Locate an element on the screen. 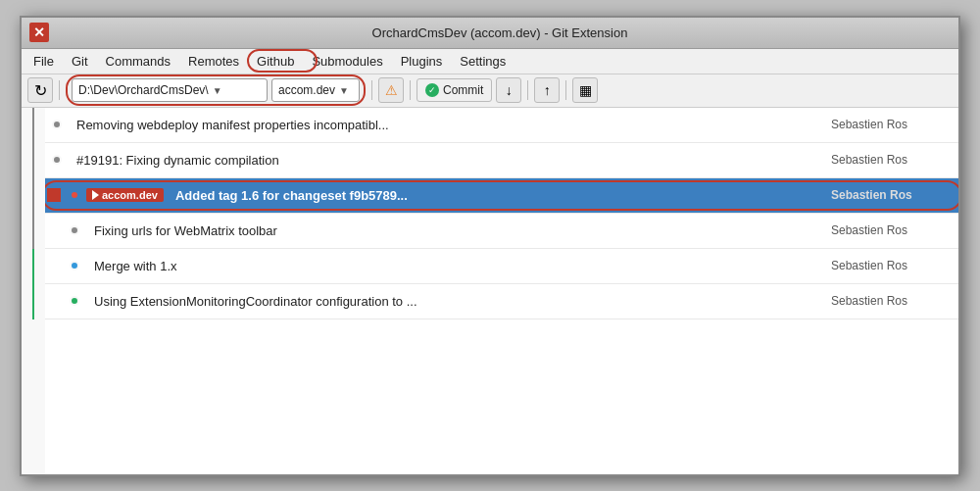  toolbar: ↻ D:\Dev\OrchardCmsDev\ ▼ accom.dev ▼ ⚠ is located at coordinates (490, 91).